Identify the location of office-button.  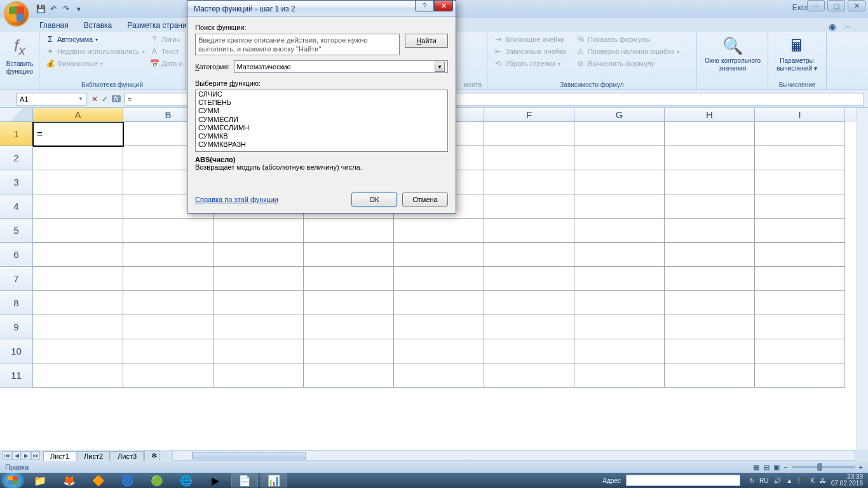
(17, 14).